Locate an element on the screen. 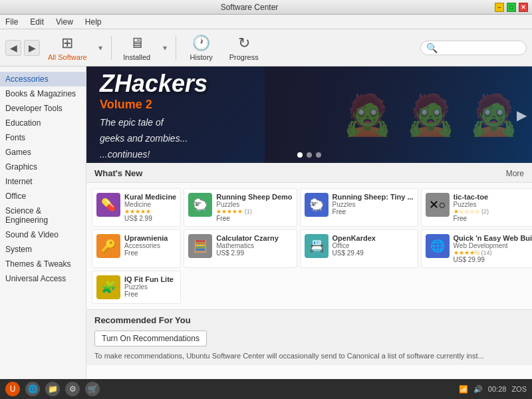 The height and width of the screenshot is (399, 532). search-bar: 🔍 is located at coordinates (396, 48).